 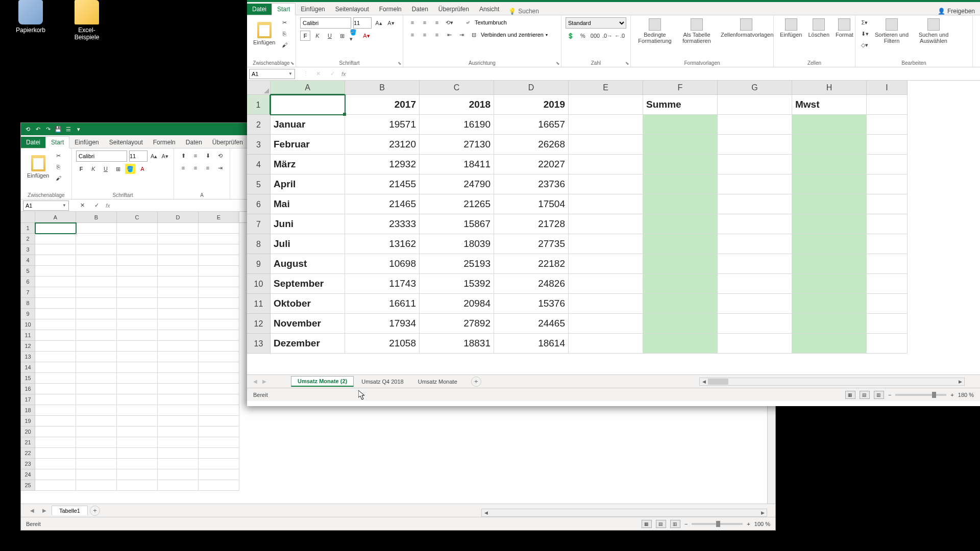 I want to click on tab-formulas: Formeln, so click(x=164, y=142).